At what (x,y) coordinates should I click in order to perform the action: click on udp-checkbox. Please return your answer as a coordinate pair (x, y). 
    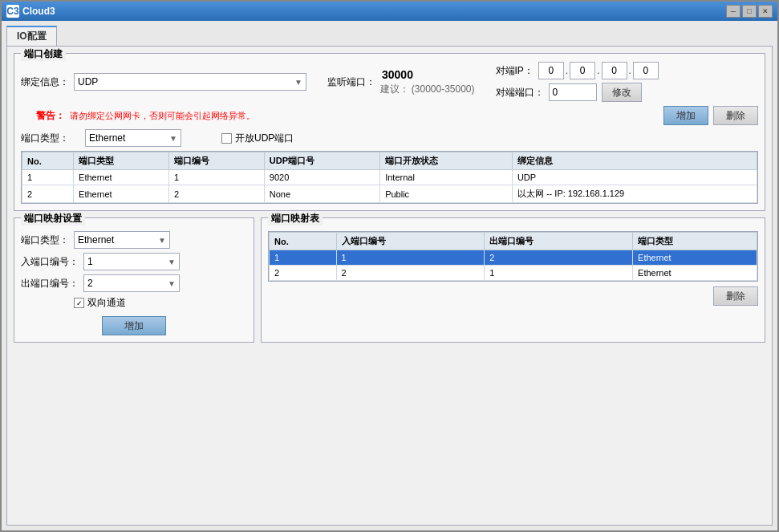
    Looking at the image, I should click on (226, 138).